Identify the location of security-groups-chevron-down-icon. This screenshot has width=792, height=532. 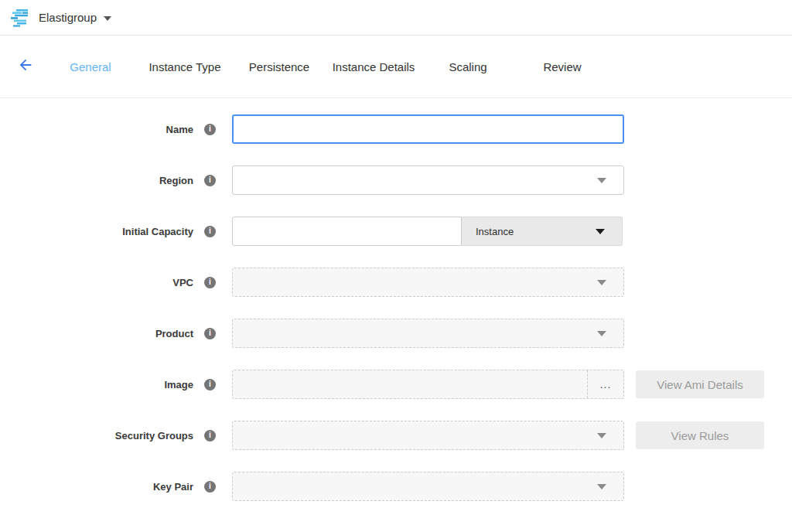
(602, 436).